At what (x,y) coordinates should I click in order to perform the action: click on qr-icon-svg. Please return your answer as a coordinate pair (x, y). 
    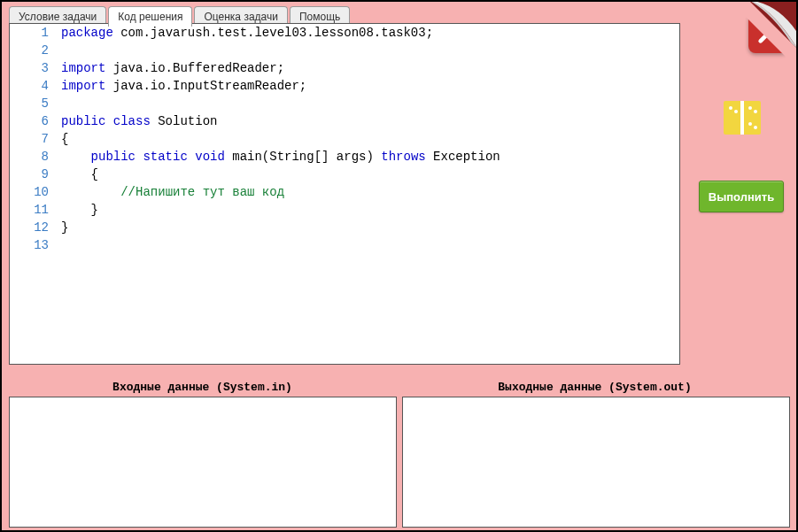
    Looking at the image, I should click on (742, 118).